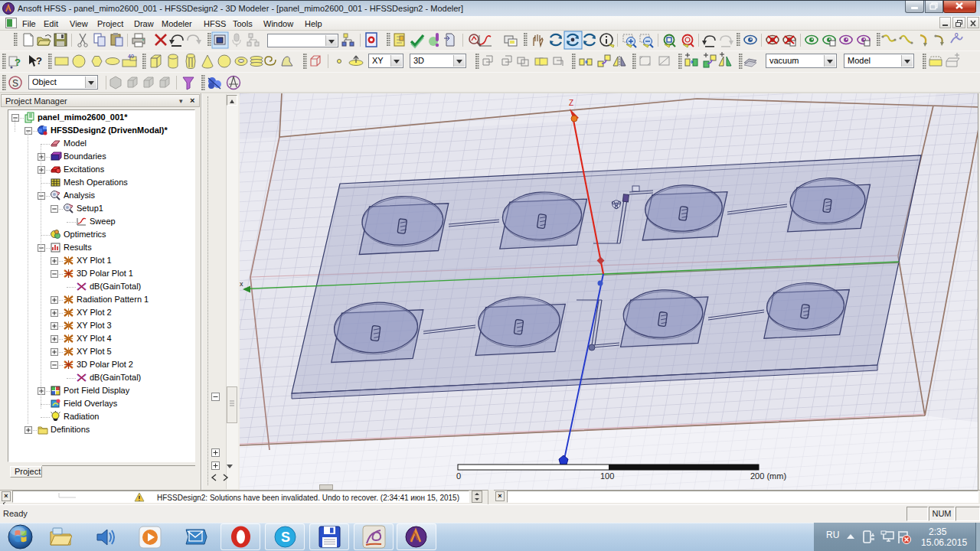 This screenshot has height=551, width=980. What do you see at coordinates (131, 57) in the screenshot?
I see `svg-text: 40` at bounding box center [131, 57].